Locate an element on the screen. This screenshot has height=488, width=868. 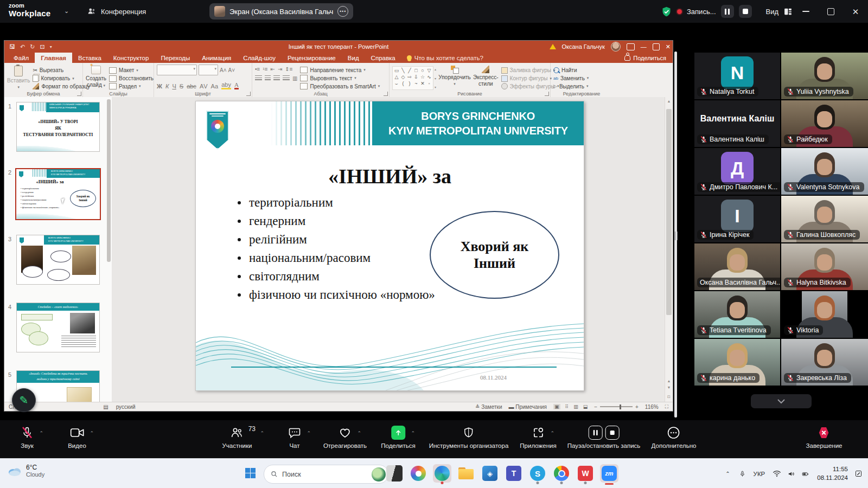
line-spacing-icon: ⇕≡ is located at coordinates (289, 69).